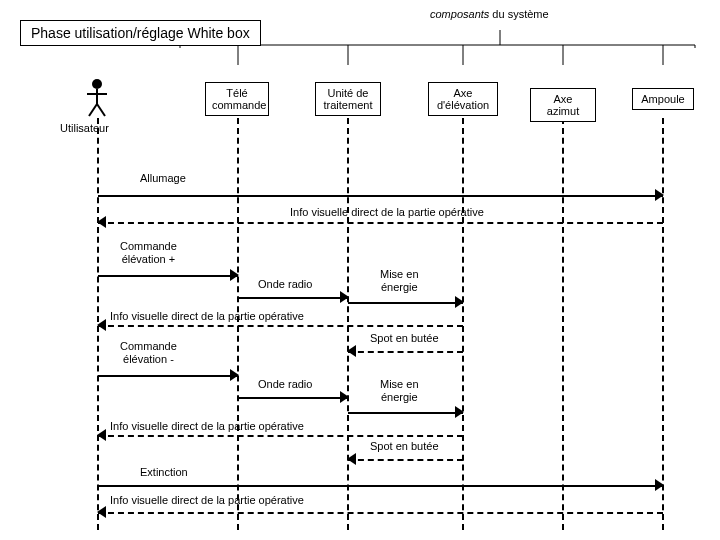 The image size is (720, 540). Describe the element at coordinates (148, 252) in the screenshot. I see `msg-cmd-elev-plus-label: Commande élévation +` at that location.